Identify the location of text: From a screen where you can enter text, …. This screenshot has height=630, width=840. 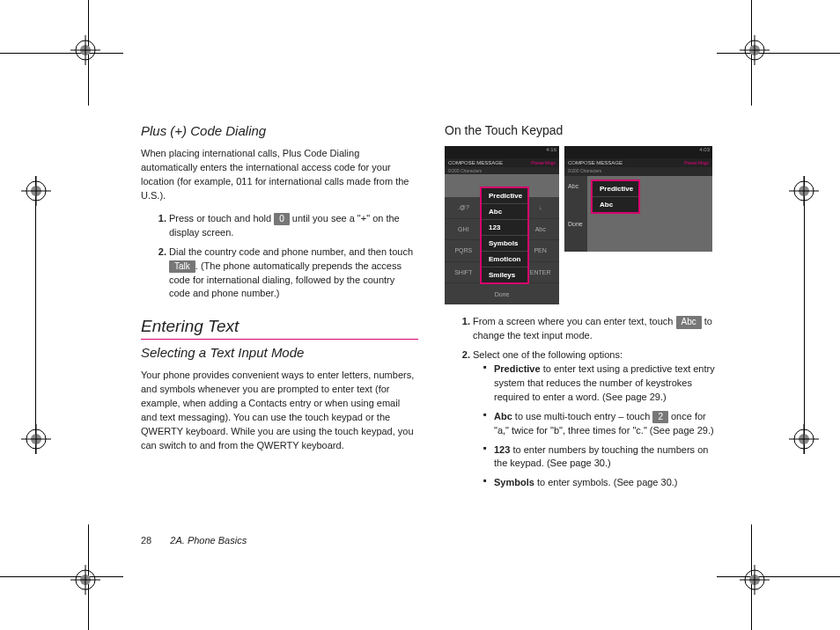
(574, 321).